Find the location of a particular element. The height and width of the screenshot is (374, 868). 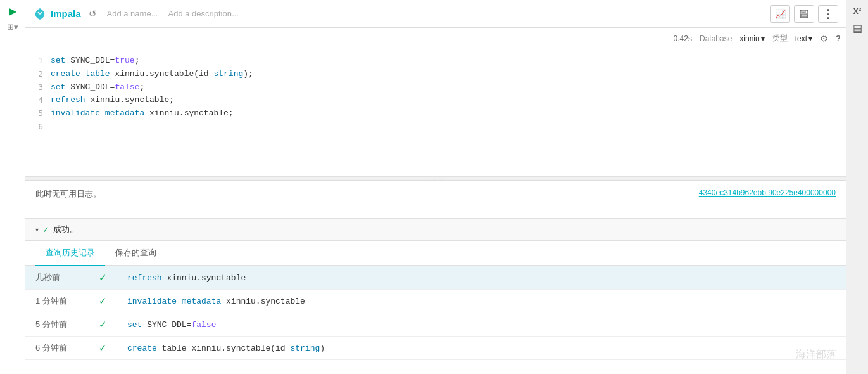

code-line: refresh xinniu.synctable; is located at coordinates (448, 100).